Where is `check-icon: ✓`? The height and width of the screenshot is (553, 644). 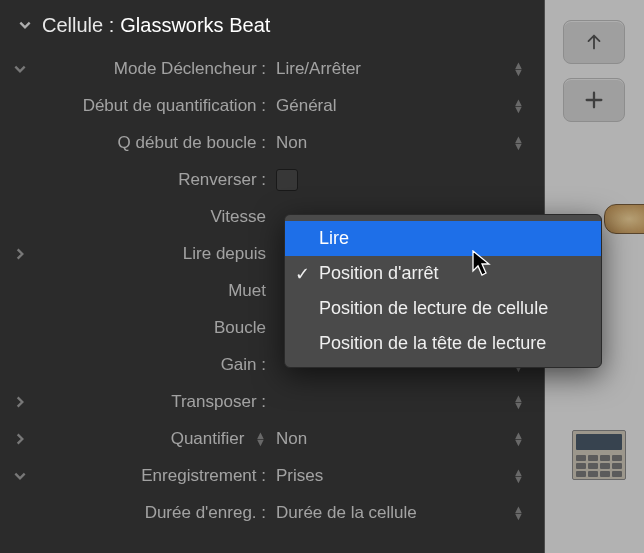 check-icon: ✓ is located at coordinates (302, 274).